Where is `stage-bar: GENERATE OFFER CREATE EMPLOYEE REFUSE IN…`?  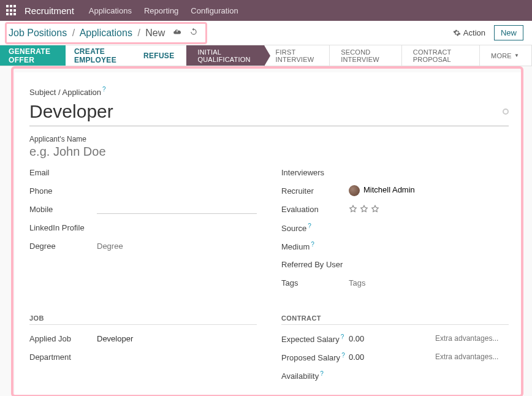 stage-bar: GENERATE OFFER CREATE EMPLOYEE REFUSE IN… is located at coordinates (266, 56).